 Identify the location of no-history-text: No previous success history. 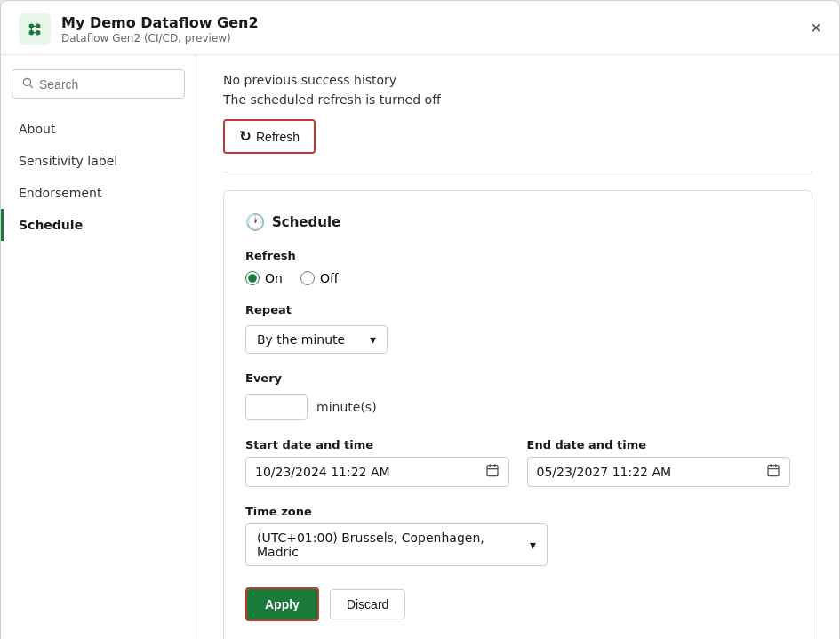
(517, 80).